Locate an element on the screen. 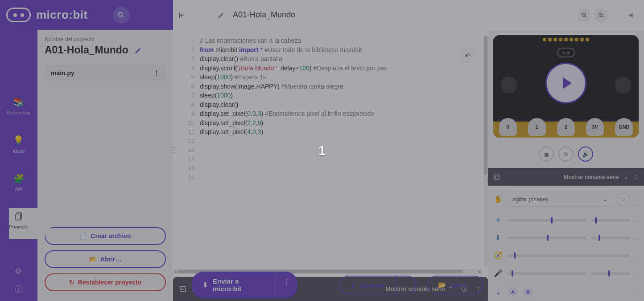  board-logo-icon is located at coordinates (566, 53).